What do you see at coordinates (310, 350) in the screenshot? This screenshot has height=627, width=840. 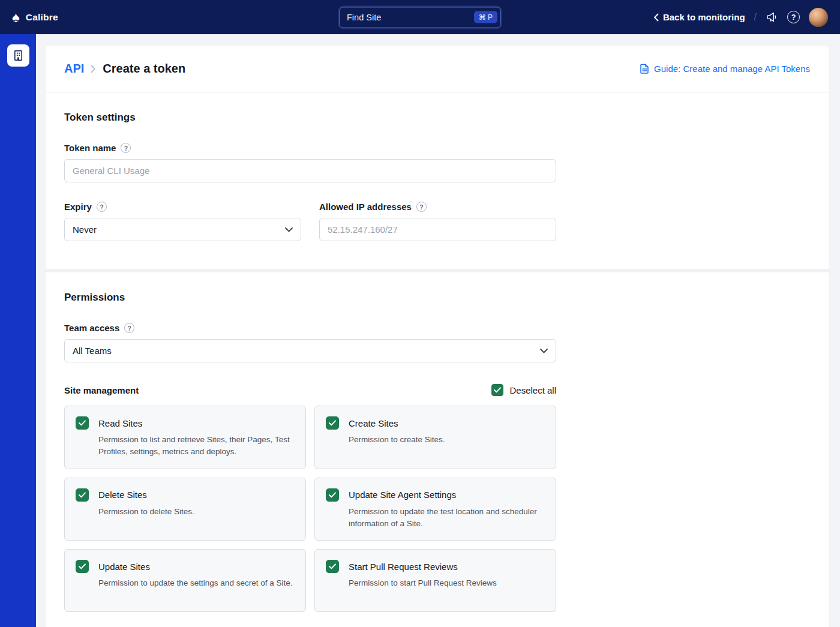 I see `team-access-select: All Teams` at bounding box center [310, 350].